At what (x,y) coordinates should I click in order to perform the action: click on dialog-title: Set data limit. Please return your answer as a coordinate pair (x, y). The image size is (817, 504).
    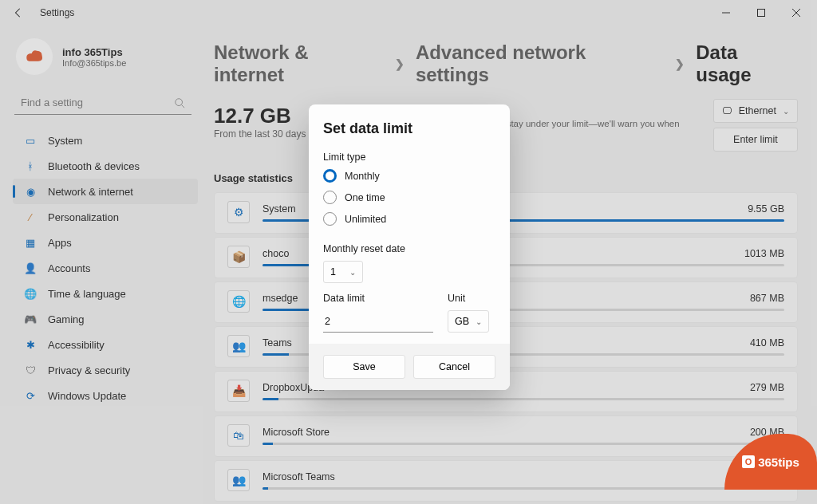
    Looking at the image, I should click on (409, 129).